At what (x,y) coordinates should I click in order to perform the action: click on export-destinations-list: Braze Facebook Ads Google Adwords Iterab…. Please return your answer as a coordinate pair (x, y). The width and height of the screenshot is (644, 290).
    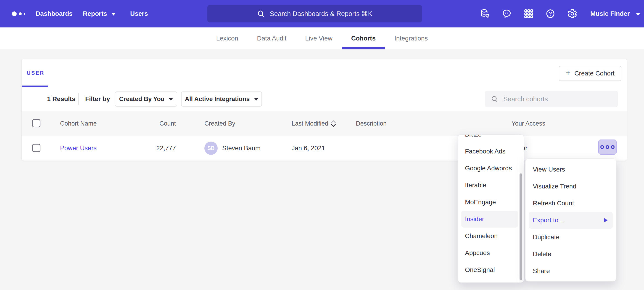
    Looking at the image, I should click on (491, 206).